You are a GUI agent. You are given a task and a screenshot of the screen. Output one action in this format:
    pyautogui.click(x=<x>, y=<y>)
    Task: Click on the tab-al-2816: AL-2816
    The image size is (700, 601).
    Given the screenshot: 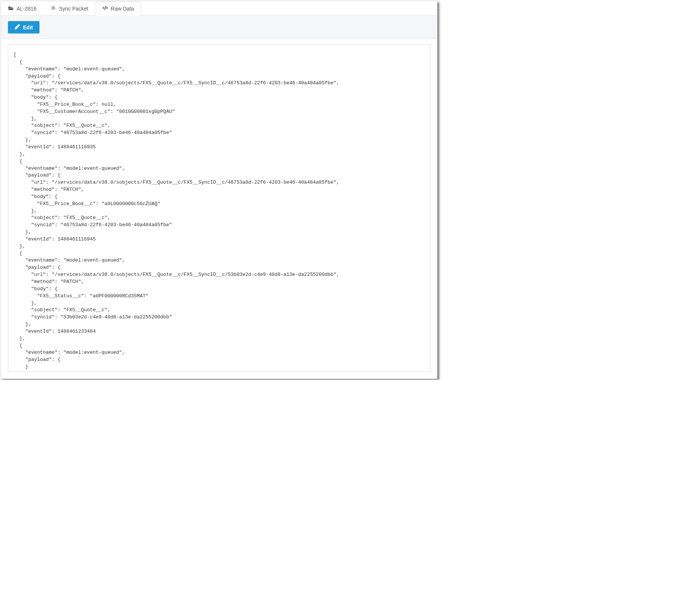 What is the action you would take?
    pyautogui.click(x=23, y=8)
    